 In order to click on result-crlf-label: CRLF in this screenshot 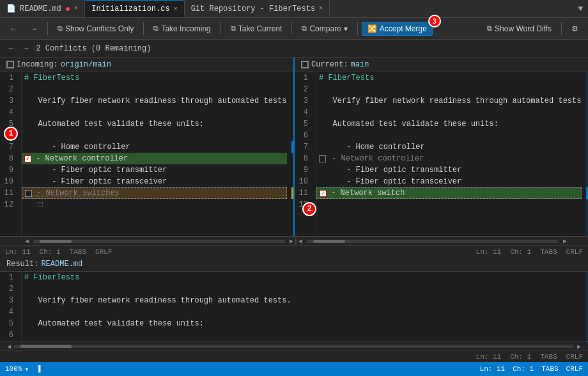, I will do `click(575, 357)`.